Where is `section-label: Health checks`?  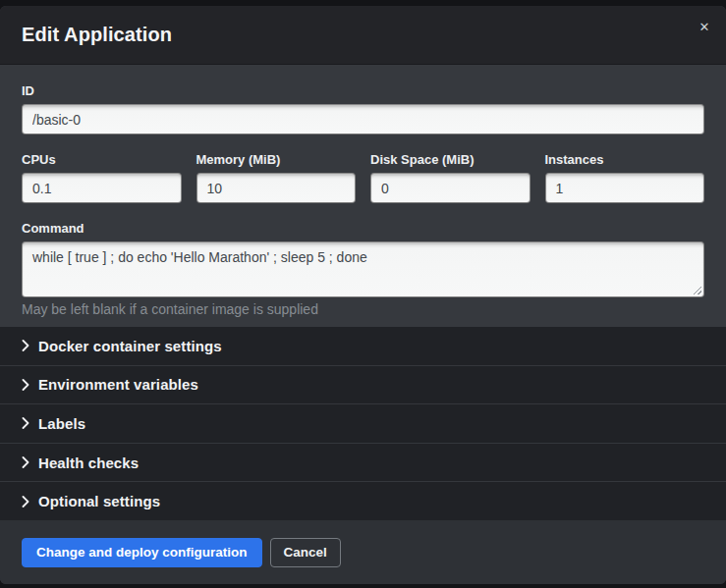 section-label: Health checks is located at coordinates (88, 463).